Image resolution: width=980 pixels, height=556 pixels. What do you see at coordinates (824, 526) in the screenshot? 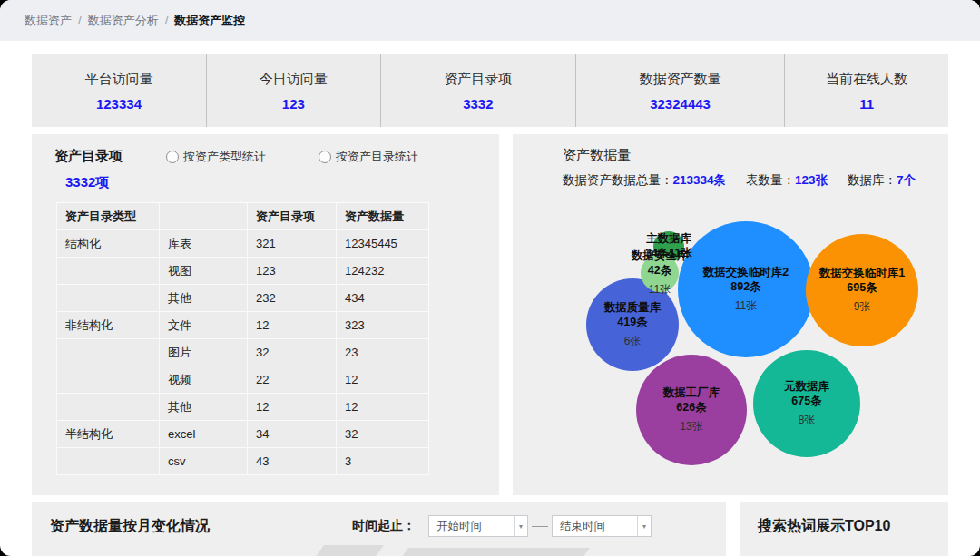
I see `hotwords-title: 搜索热词展示TOP10` at bounding box center [824, 526].